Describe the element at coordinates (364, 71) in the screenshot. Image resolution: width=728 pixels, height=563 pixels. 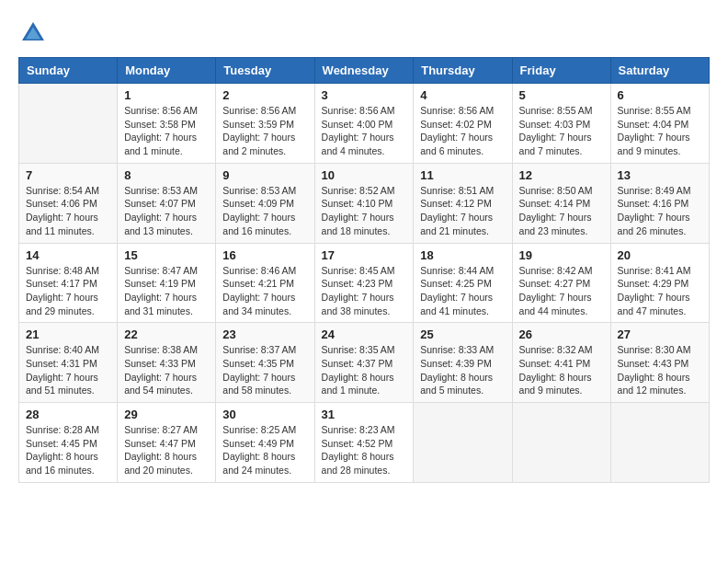
I see `weekday-header-row: SundayMondayTuesdayWednesdayThursdayFrid…` at that location.